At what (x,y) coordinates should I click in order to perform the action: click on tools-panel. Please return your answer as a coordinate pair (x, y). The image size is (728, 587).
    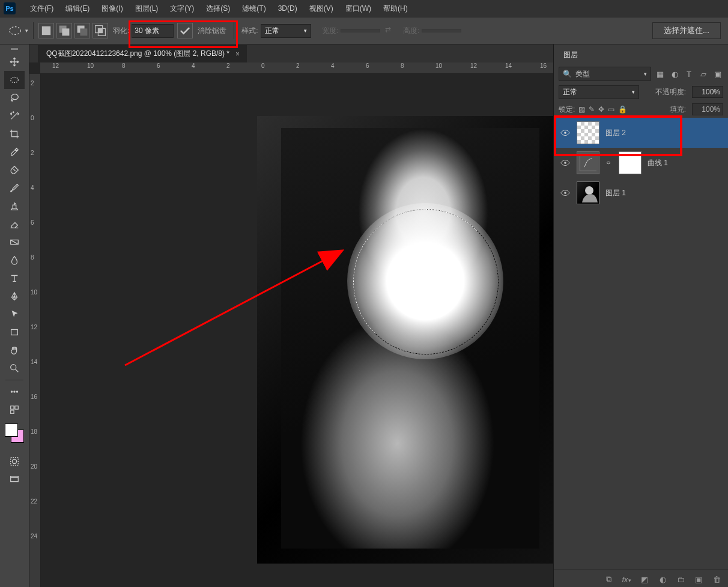
    Looking at the image, I should click on (14, 316).